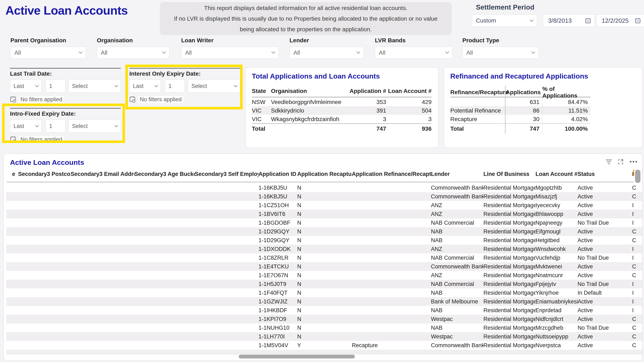 This screenshot has width=644, height=362. Describe the element at coordinates (324, 293) in the screenshot. I see `table-row: 1-1F40FQTNNABResidential MortgageYiknjrh…` at that location.